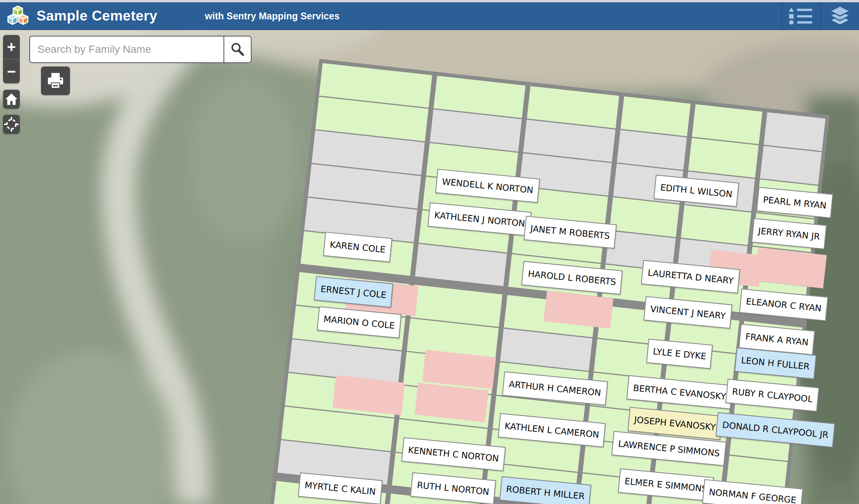  What do you see at coordinates (11, 71) in the screenshot?
I see `zoom-out-button: −` at bounding box center [11, 71].